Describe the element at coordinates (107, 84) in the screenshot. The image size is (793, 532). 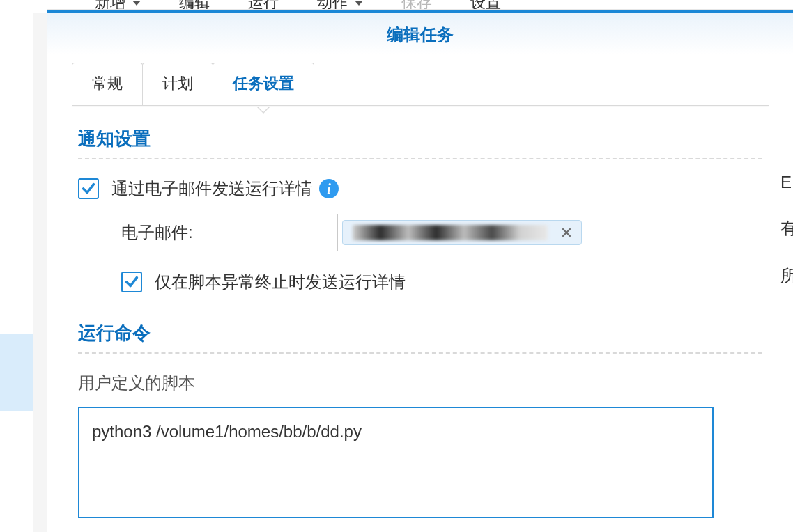
I see `tab-general: 常规` at that location.